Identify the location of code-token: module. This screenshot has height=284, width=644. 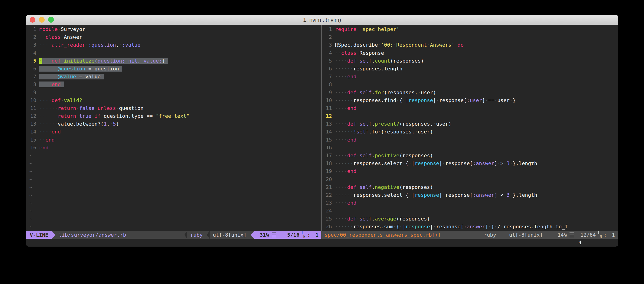
(48, 29).